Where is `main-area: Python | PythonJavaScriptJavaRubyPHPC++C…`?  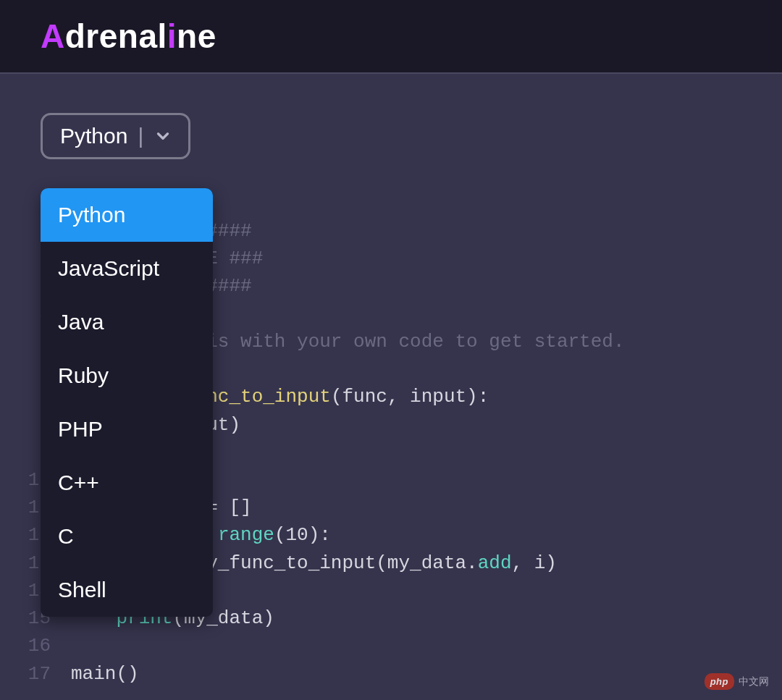 main-area: Python | PythonJavaScriptJavaRubyPHPC++C… is located at coordinates (391, 117).